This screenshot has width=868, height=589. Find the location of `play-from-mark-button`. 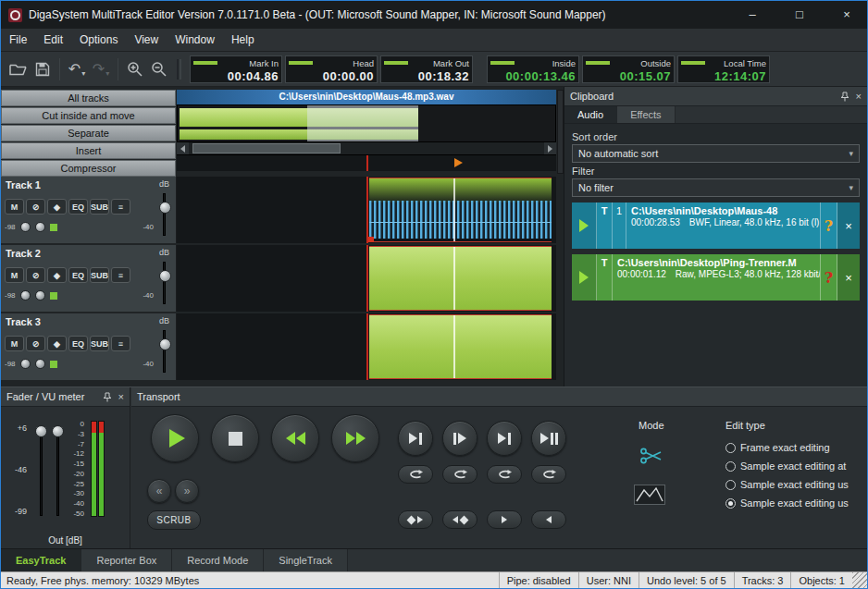

play-from-mark-button is located at coordinates (460, 438).